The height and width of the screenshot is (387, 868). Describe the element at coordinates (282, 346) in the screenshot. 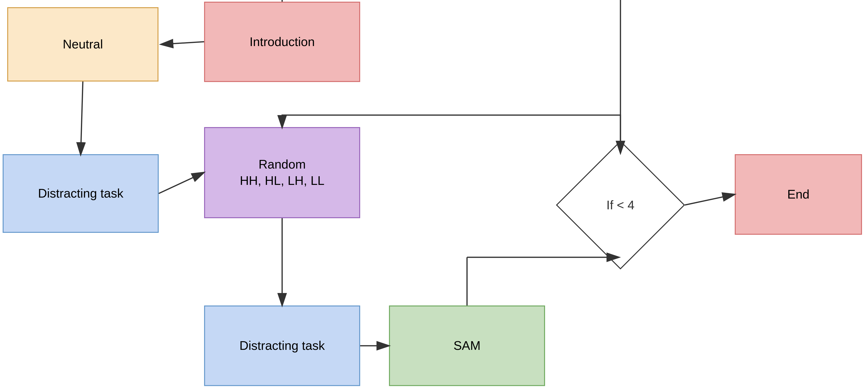

I see `distracting-bottom-label: Distracting task` at that location.